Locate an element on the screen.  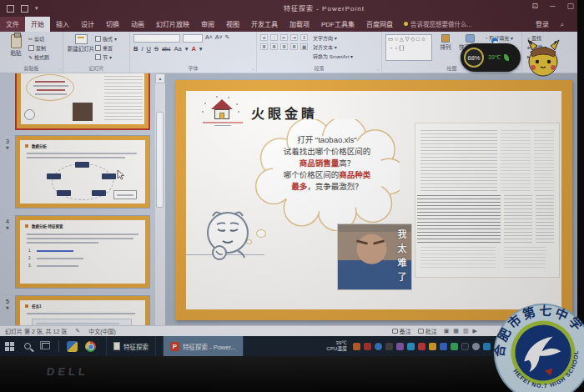
smartart-button: 转换为 SmartArt ▾ is located at coordinates (333, 57).